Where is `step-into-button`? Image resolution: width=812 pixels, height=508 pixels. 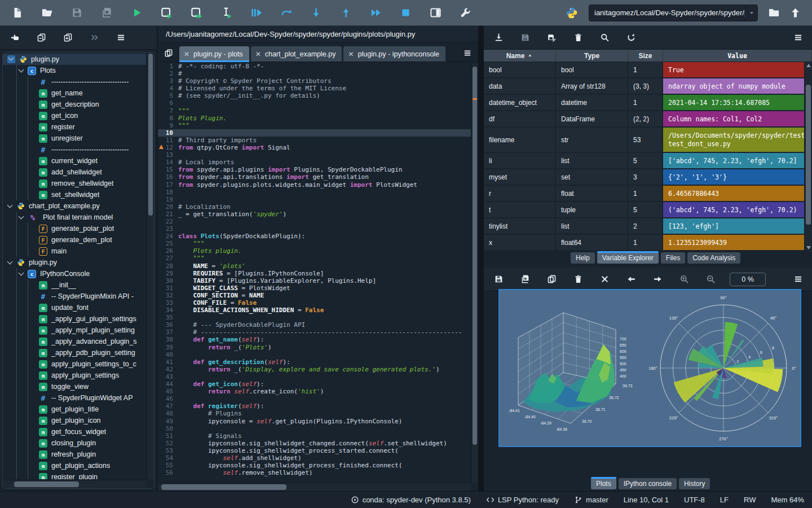 step-into-button is located at coordinates (316, 13).